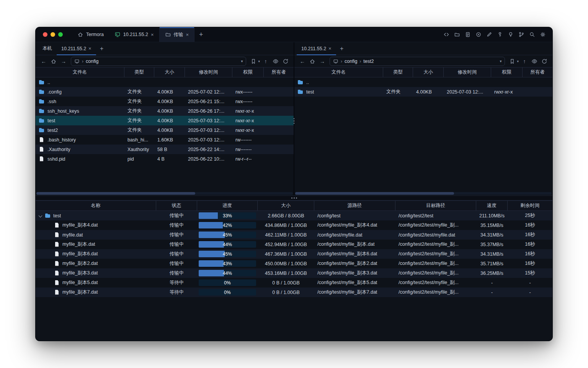  Describe the element at coordinates (177, 205) in the screenshot. I see `column-header-status: 状态` at that location.